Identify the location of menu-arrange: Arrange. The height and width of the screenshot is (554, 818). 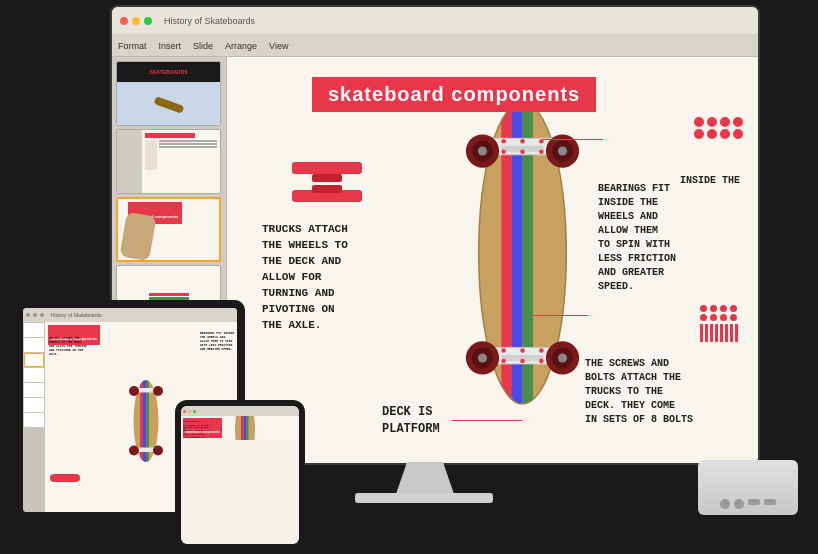
(241, 46).